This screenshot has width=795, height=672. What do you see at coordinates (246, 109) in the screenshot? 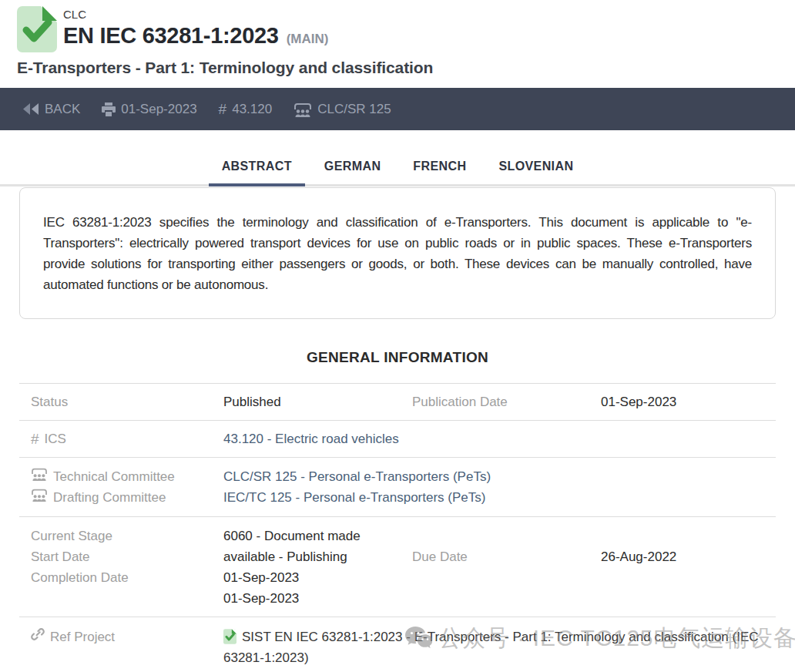
I see `ics-item: # 43.120` at bounding box center [246, 109].